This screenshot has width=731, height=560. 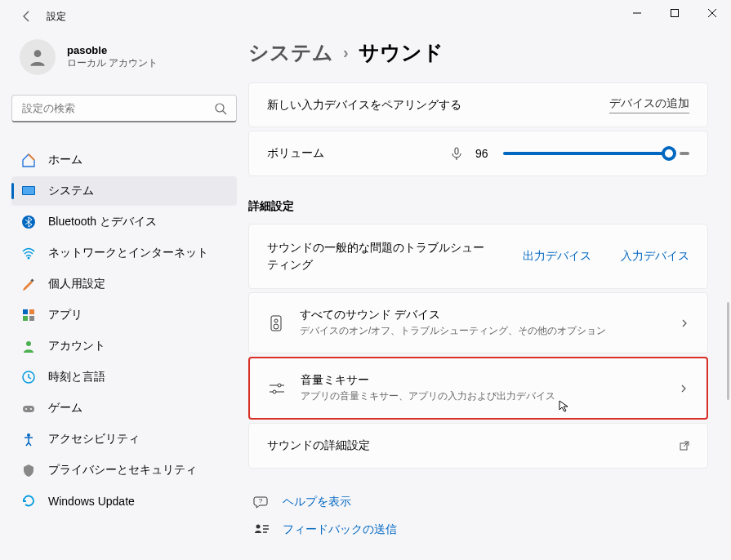 What do you see at coordinates (124, 191) in the screenshot?
I see `sidebar-item-system: システム` at bounding box center [124, 191].